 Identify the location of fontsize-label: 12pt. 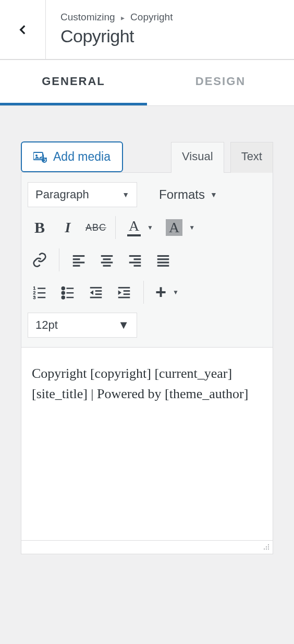
(47, 325).